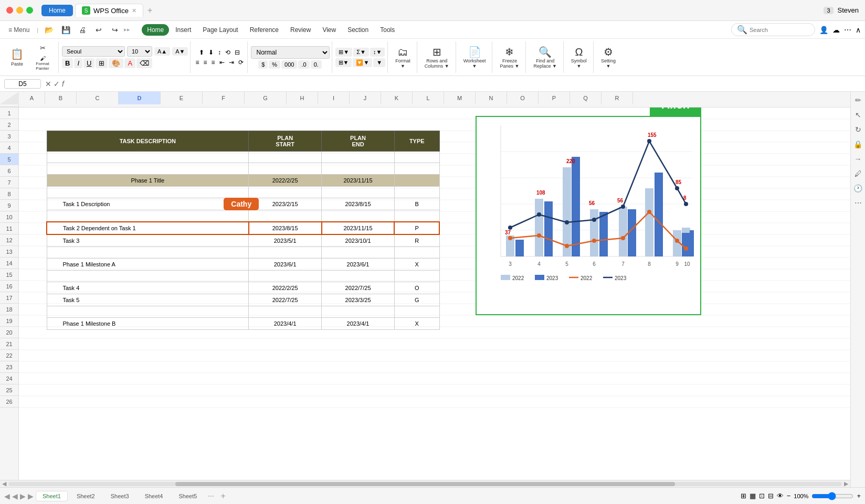 The image size is (865, 504). I want to click on nav-section: Section, so click(358, 30).